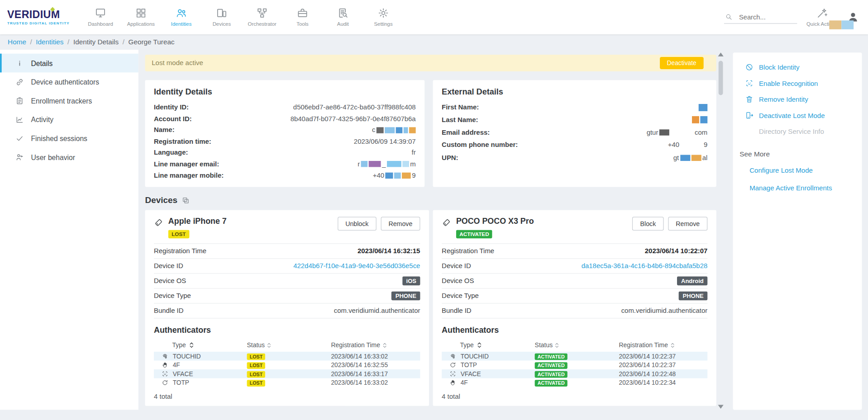 The width and height of the screenshot is (868, 420). What do you see at coordinates (682, 63) in the screenshot?
I see `deactivate-lost-mode-button: Deactivate` at bounding box center [682, 63].